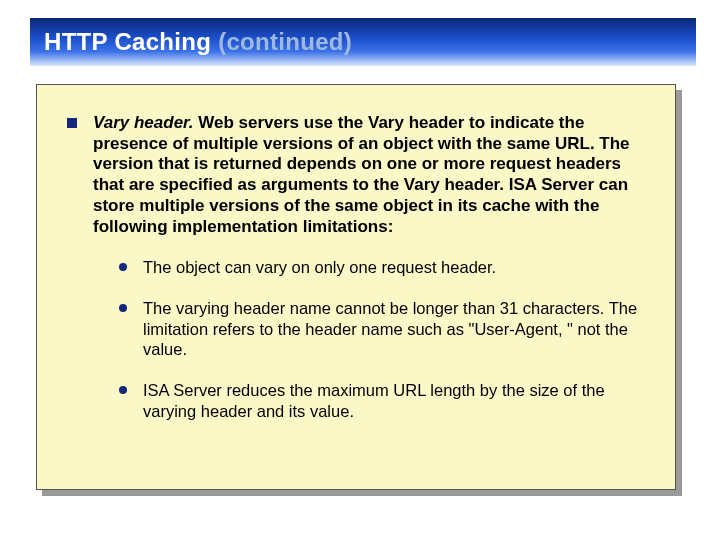  Describe the element at coordinates (394, 400) in the screenshot. I see `sub-item-text: ISA Server reduces the maximum URL lengt…` at that location.